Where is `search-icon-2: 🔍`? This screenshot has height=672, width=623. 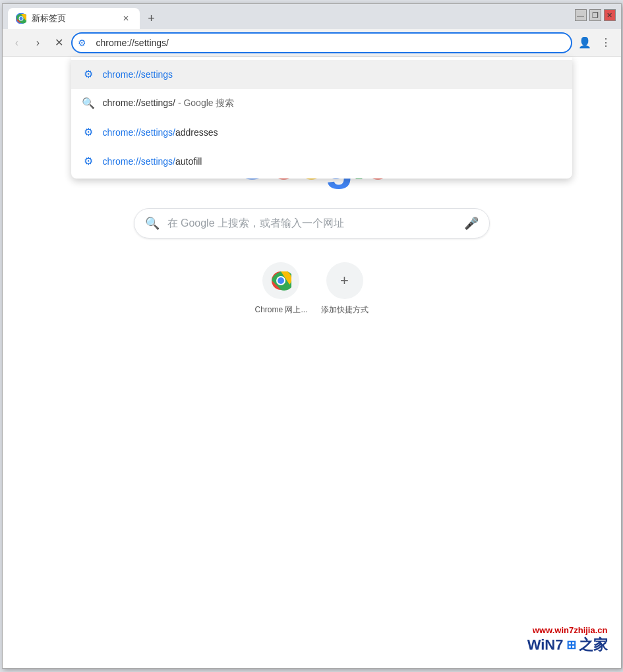 search-icon-2: 🔍 is located at coordinates (88, 103).